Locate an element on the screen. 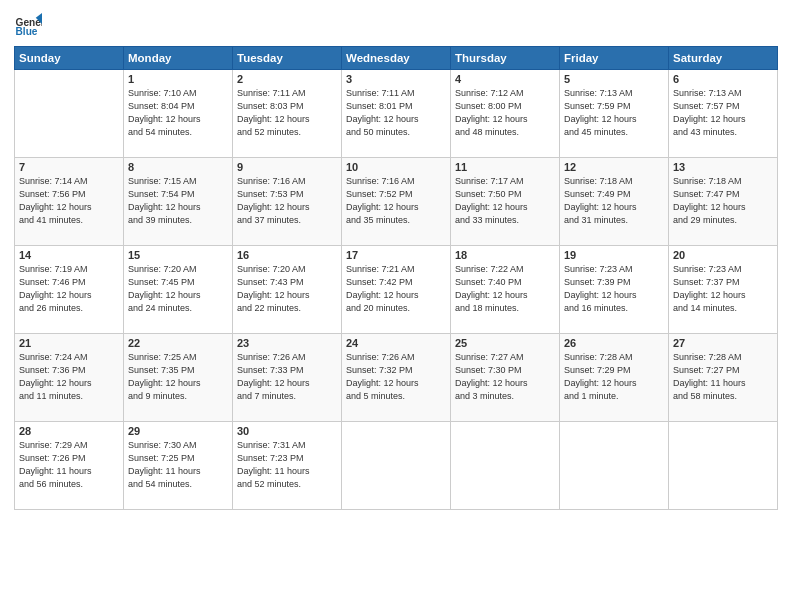 The height and width of the screenshot is (612, 792). cell-info: Sunrise: 7:16 AM Sunset: 7:52 PM Dayligh… is located at coordinates (396, 201).